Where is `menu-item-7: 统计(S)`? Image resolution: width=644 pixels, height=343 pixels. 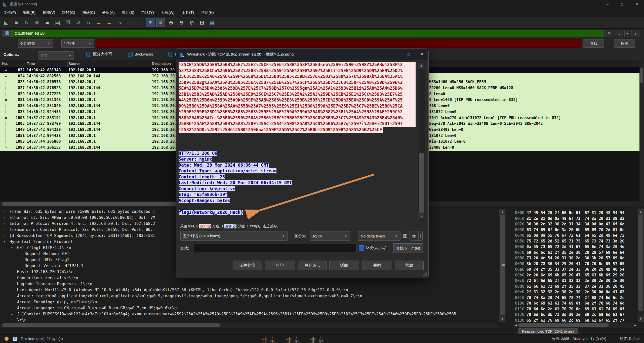
menu-item-7: 统计(S) is located at coordinates (128, 13).